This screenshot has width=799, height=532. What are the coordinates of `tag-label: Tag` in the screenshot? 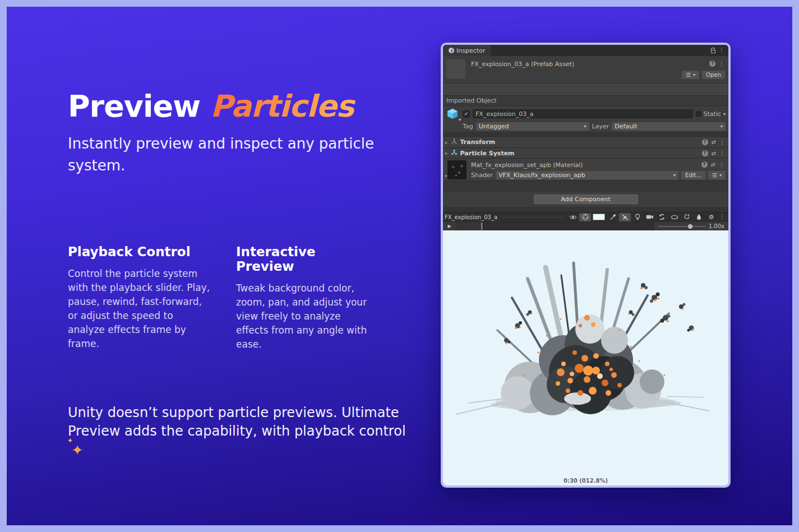 It's located at (468, 127).